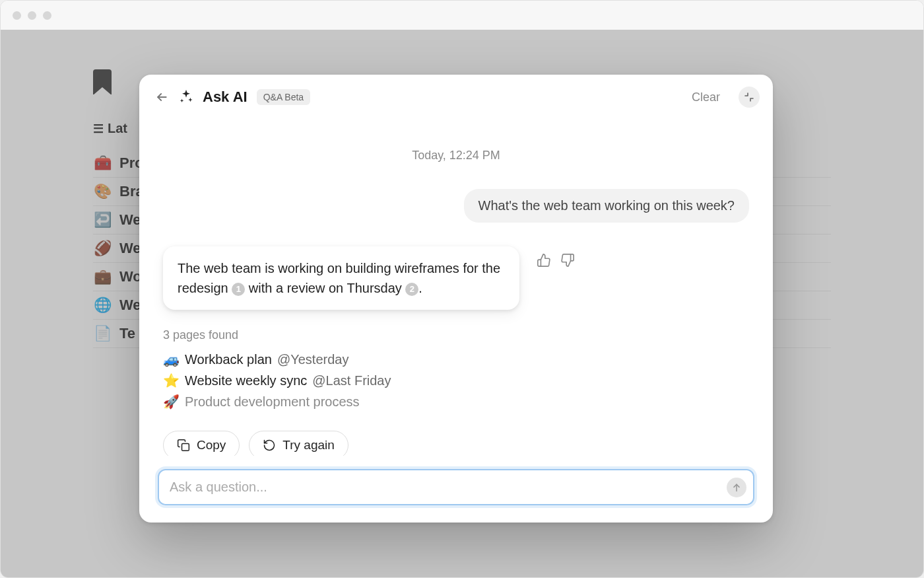 The image size is (924, 578). I want to click on source-title: Workback plan, so click(228, 359).